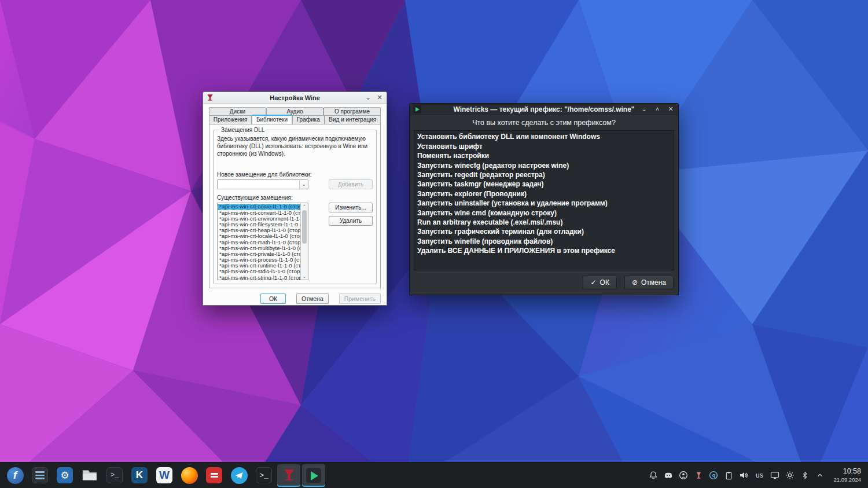  Describe the element at coordinates (259, 219) in the screenshot. I see `list-item: *api-ms-win-crt-environment-l1-1-0 (с` at that location.